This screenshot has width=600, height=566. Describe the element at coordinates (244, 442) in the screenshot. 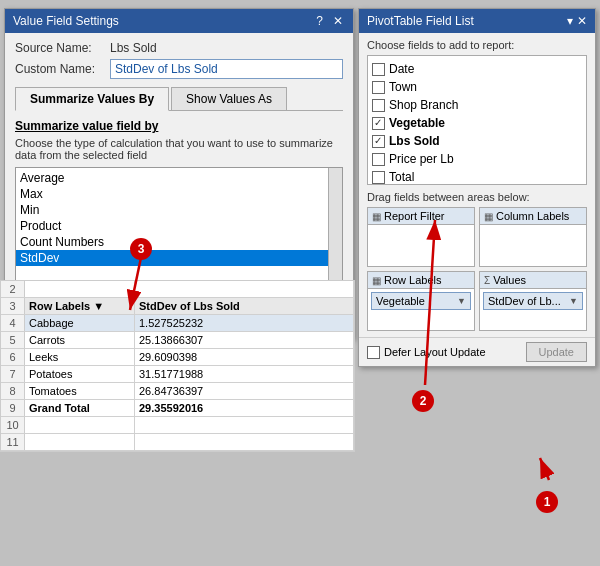

I see `cell-11b` at that location.